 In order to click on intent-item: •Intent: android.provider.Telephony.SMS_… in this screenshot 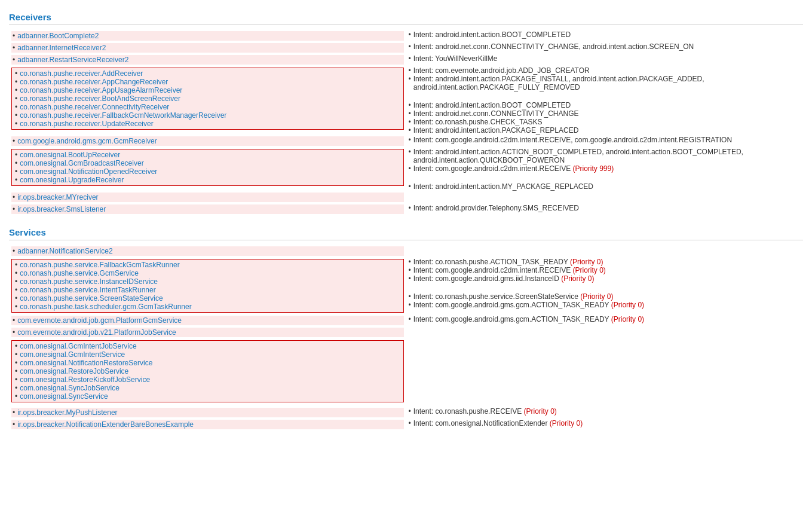, I will do `click(605, 208)`.